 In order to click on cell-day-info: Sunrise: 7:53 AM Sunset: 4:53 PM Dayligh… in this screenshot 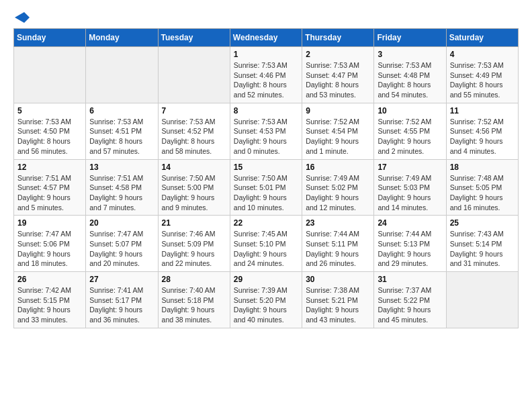, I will do `click(266, 137)`.